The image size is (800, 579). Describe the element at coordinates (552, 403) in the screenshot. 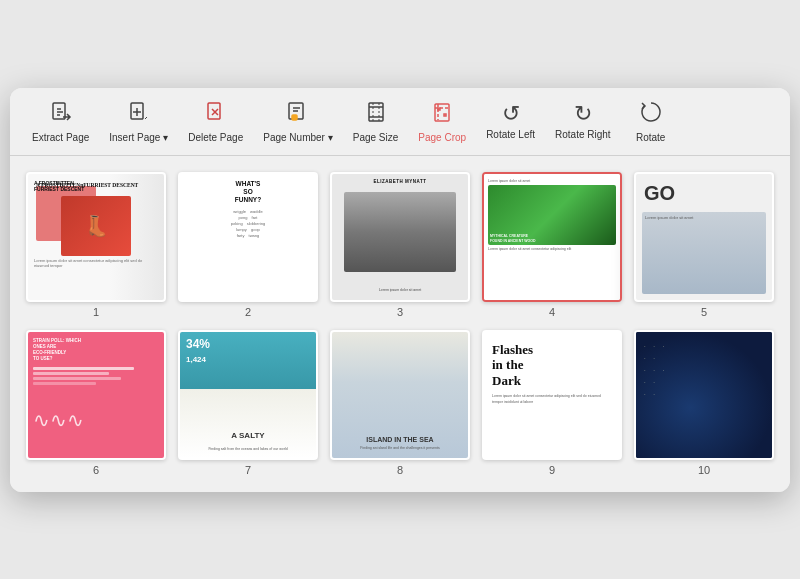

I see `page-col-9: Flashesin theDark Lorem ipsum dolor sit …` at that location.